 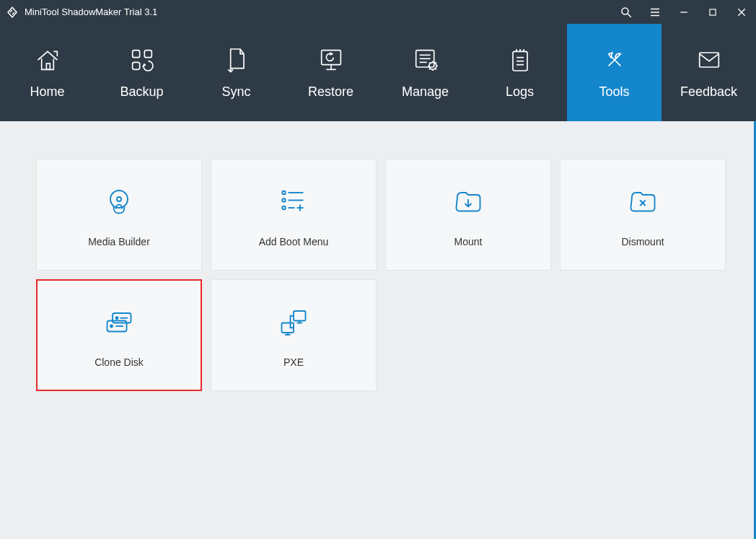 I want to click on media-builder-icon, so click(x=119, y=201).